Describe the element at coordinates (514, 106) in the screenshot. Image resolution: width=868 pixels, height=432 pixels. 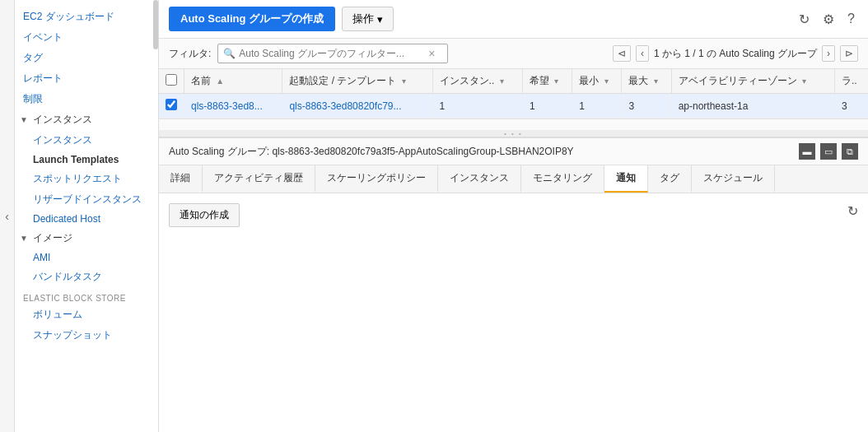
I see `table-body: qls-8863-3ed8... qls-8863-3ed80820fc79..…` at that location.